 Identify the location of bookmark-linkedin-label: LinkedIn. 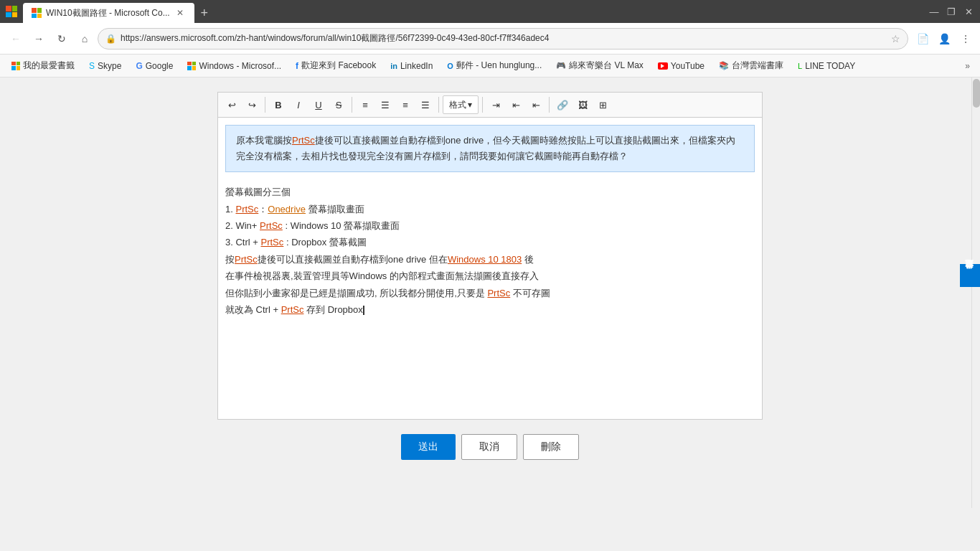
(416, 66).